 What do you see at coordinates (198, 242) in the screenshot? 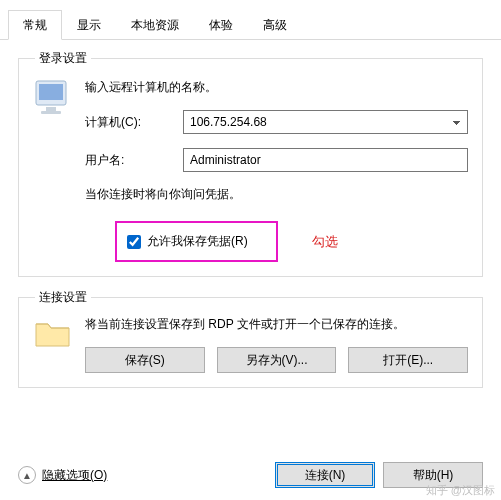
I see `save-credentials-label: 允许我保存凭据(R)` at bounding box center [198, 242].